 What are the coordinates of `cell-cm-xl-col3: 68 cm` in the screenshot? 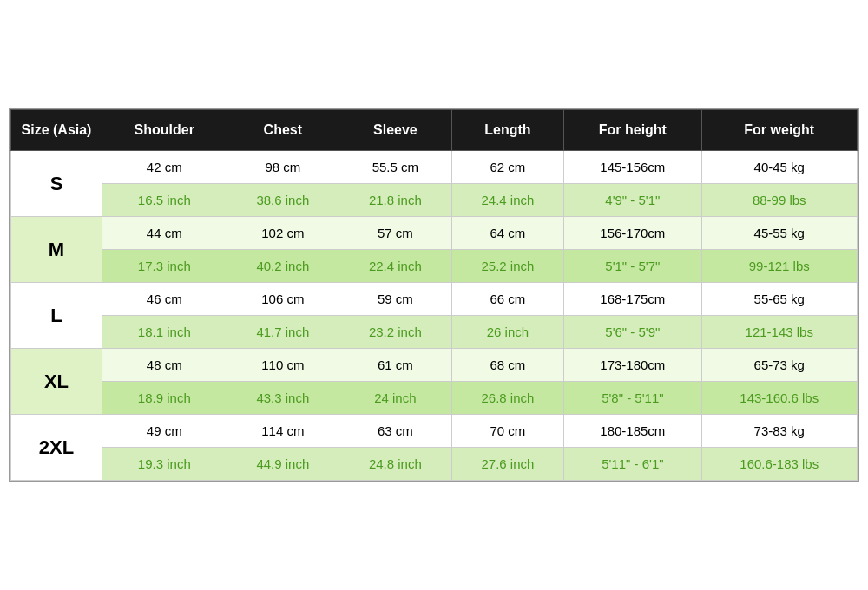 It's located at (508, 365).